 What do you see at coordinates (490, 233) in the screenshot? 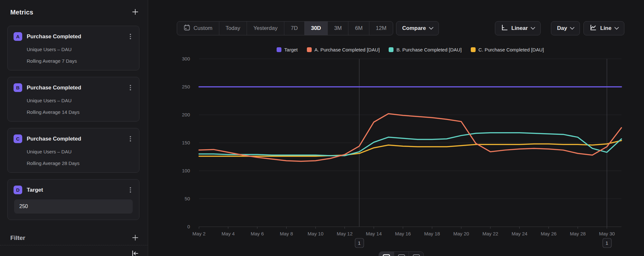
I see `x-axis-tick-label: May 22` at bounding box center [490, 233].